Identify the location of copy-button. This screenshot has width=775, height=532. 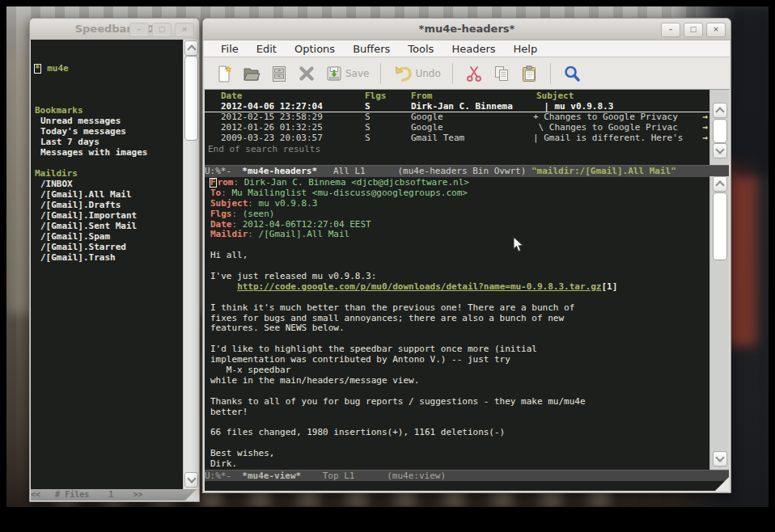
(502, 74).